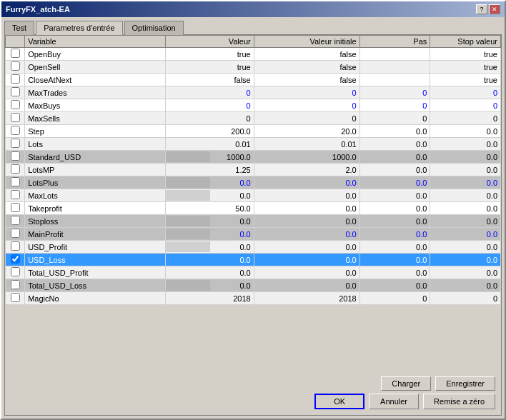 The height and width of the screenshot is (420, 506). I want to click on row-valeur: 0.01, so click(210, 144).